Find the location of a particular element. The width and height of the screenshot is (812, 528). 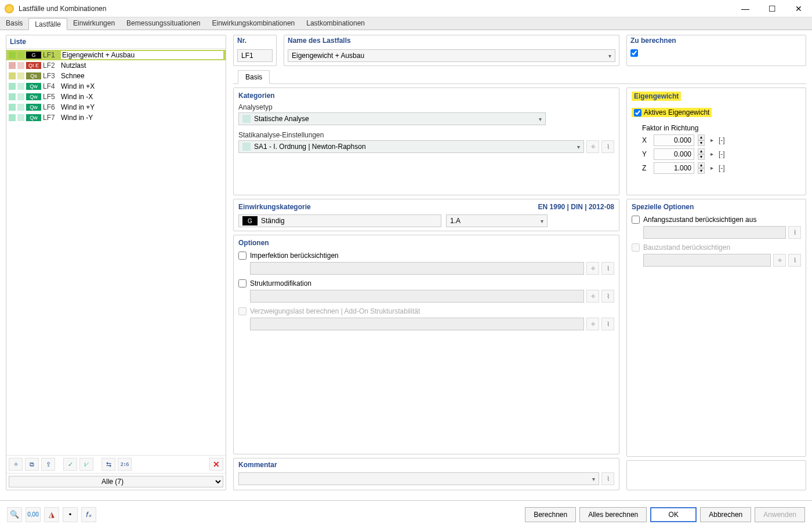

name-select: Eigengewicht + Ausbau ▾ is located at coordinates (451, 56).